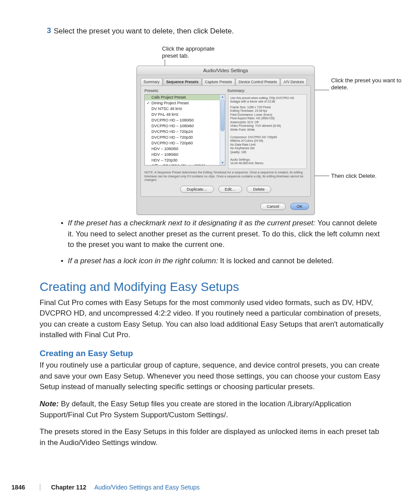 The height and width of the screenshot is (504, 420). What do you see at coordinates (268, 122) in the screenshot?
I see `summary-line: Anamorphic 16:9: Off` at bounding box center [268, 122].